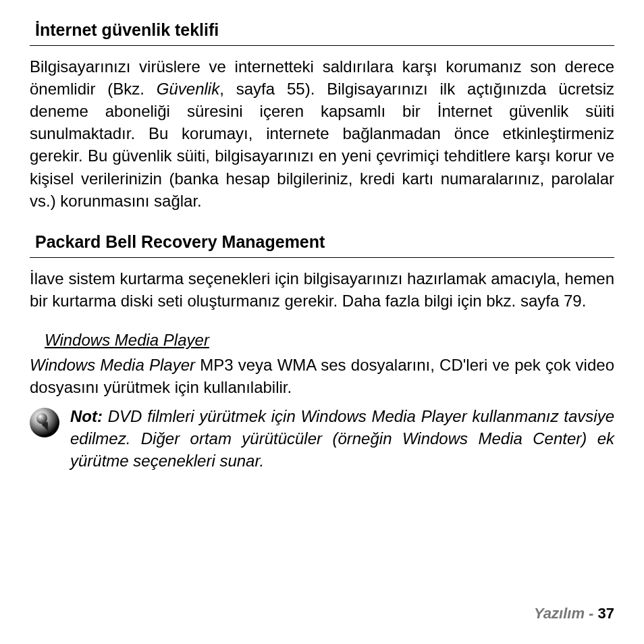  Describe the element at coordinates (574, 614) in the screenshot. I see `page-footer: Yazılım - 37` at that location.